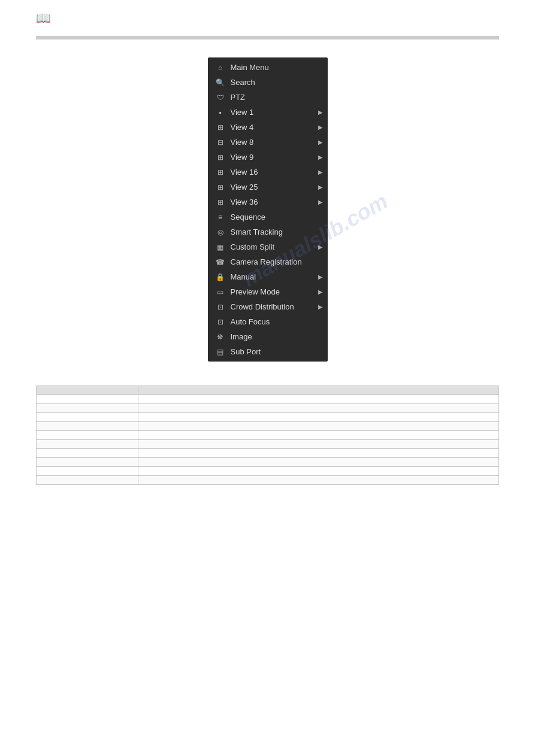  Describe the element at coordinates (220, 322) in the screenshot. I see `menu-icon-auto-focus: ⊡` at that location.